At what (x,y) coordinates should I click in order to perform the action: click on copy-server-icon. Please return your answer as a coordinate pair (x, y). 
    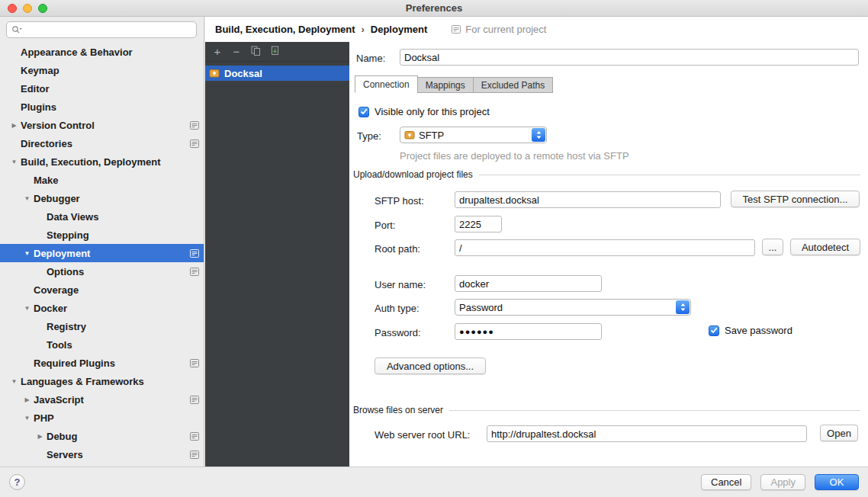
    Looking at the image, I should click on (256, 52).